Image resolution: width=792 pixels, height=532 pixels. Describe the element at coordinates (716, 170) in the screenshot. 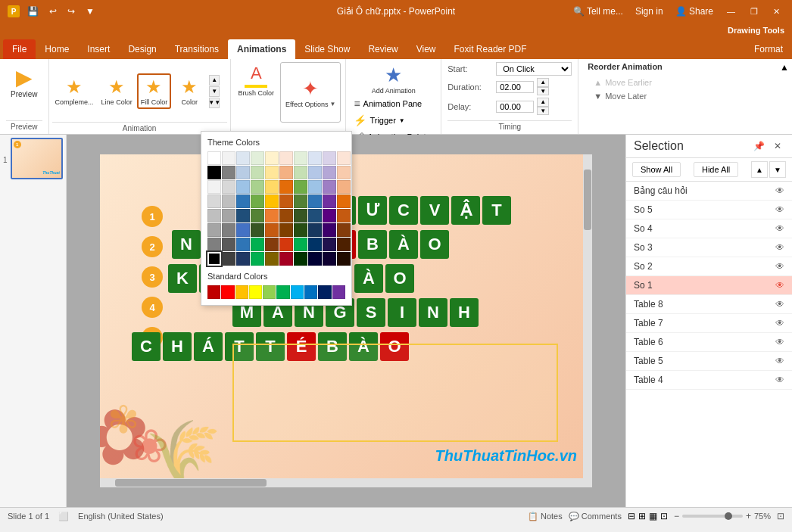

I see `hide-all-button: Hide All` at that location.